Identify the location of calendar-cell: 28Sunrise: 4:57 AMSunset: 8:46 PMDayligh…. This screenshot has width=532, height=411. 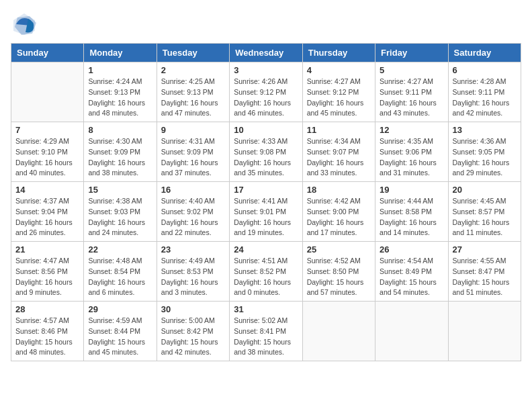
(48, 332).